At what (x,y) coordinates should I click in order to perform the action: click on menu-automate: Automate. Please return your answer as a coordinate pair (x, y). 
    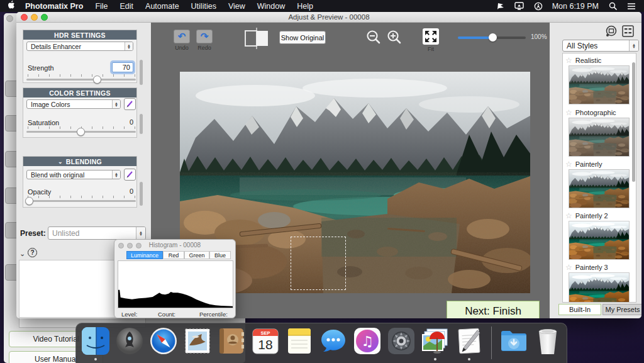
    Looking at the image, I should click on (162, 6).